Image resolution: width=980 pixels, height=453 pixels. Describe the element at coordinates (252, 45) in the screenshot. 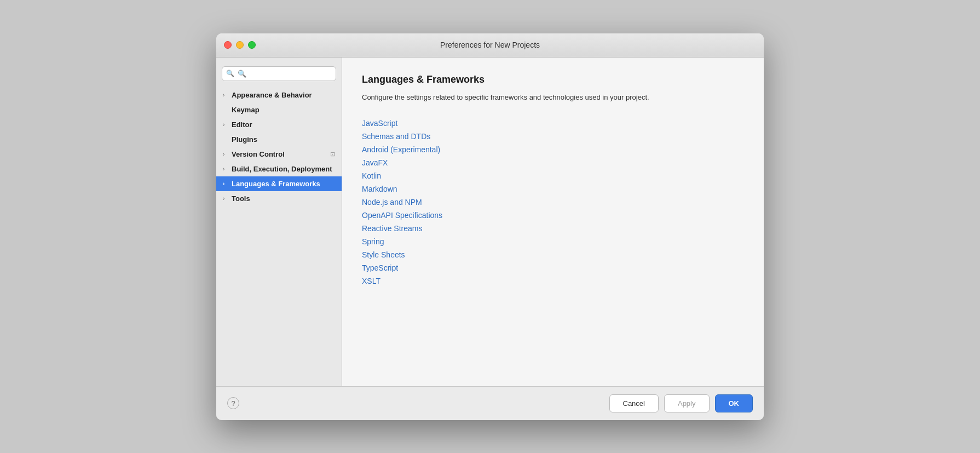

I see `maximize-button` at that location.